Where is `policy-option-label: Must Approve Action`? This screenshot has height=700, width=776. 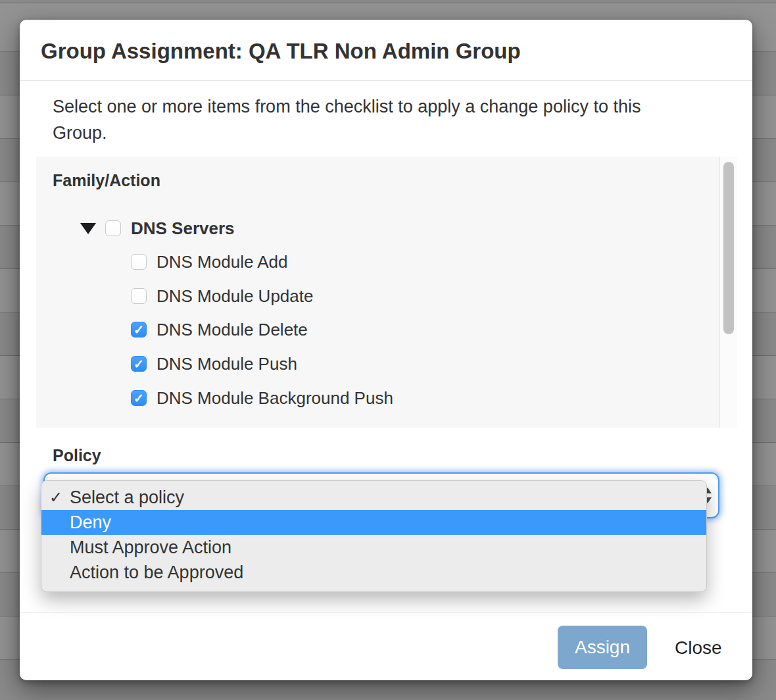
policy-option-label: Must Approve Action is located at coordinates (151, 547).